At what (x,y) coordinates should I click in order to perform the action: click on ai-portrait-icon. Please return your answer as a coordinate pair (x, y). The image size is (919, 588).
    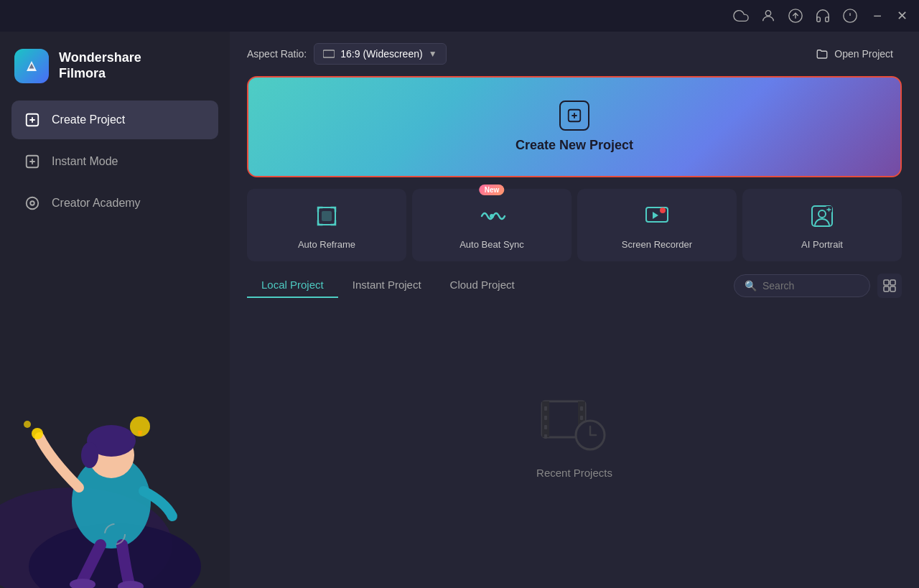
    Looking at the image, I should click on (822, 216).